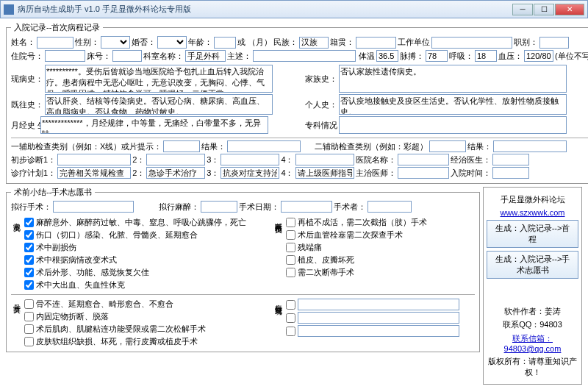  Describe the element at coordinates (176, 160) in the screenshot. I see `diag2-input` at that location.